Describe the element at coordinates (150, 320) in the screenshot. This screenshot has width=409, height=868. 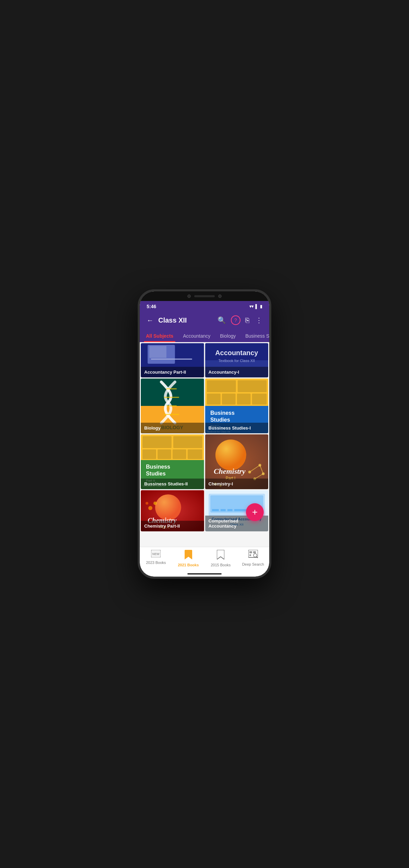
I see `back-button: ←` at that location.